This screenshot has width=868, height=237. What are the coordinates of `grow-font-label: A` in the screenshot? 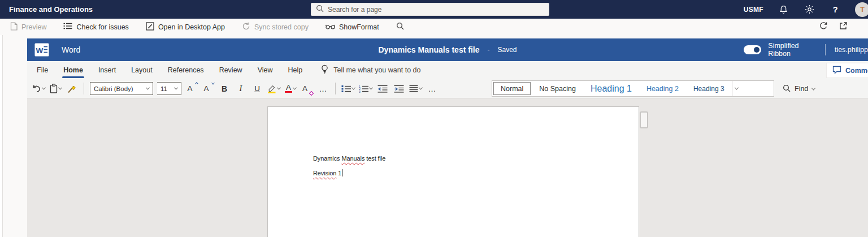 It's located at (190, 88).